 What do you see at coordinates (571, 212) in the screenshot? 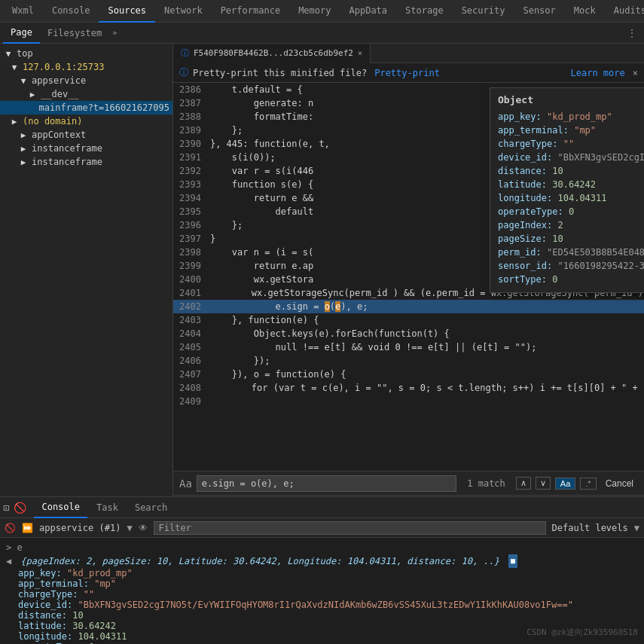
I see `popup-row-operatetype: operateType: 0` at bounding box center [571, 212].